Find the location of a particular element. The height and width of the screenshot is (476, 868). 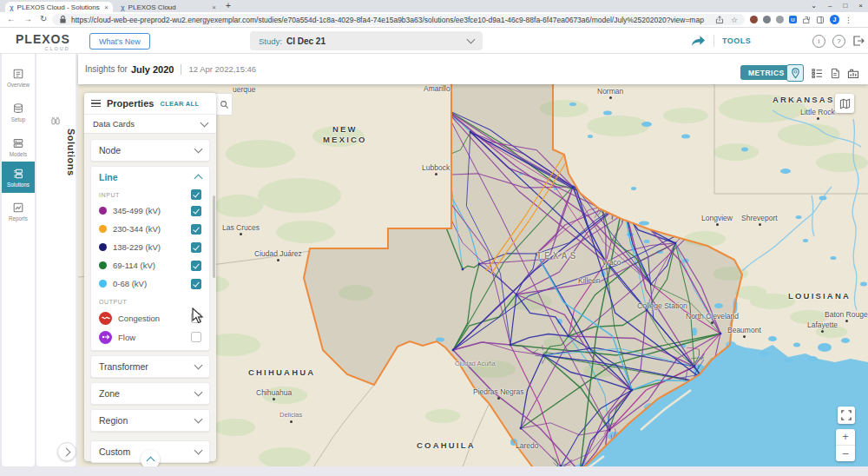

tab-panel-icon is located at coordinates (820, 20).